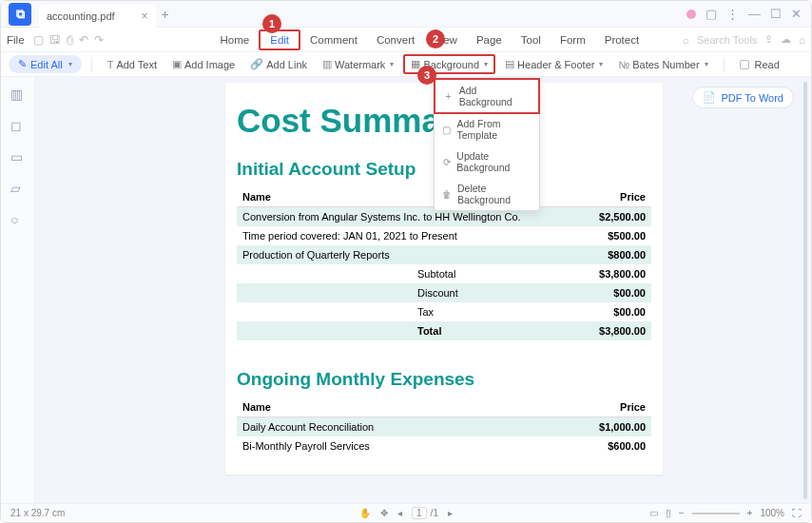 This screenshot has height=523, width=812. Describe the element at coordinates (624, 65) in the screenshot. I see `bates-icon: №` at that location.